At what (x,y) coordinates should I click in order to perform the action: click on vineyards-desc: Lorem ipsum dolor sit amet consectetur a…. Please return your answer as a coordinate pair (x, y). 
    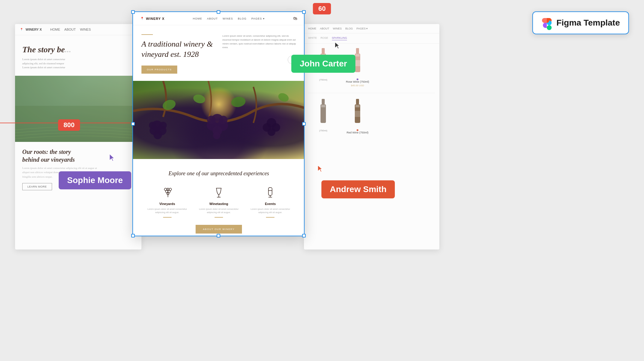
    Looking at the image, I should click on (167, 211).